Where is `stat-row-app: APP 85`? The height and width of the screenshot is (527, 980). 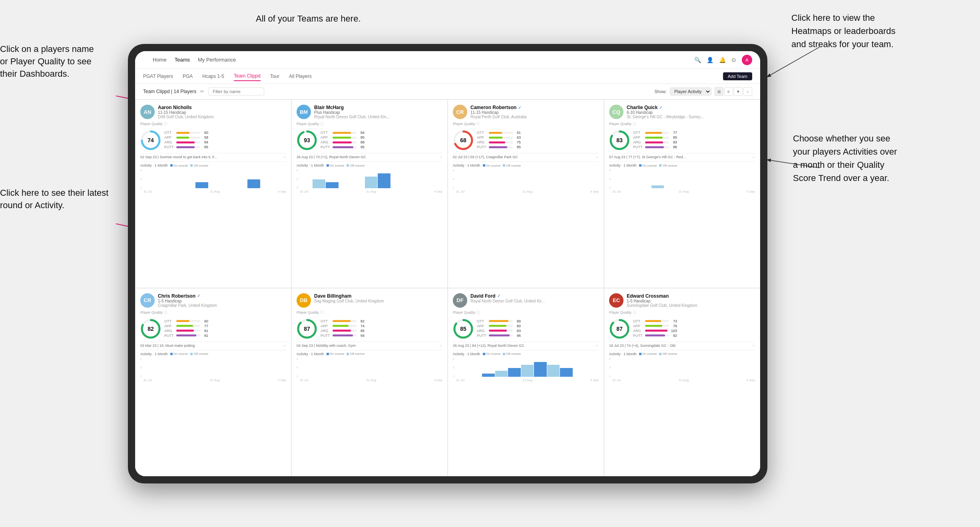 stat-row-app: APP 85 is located at coordinates (381, 137).